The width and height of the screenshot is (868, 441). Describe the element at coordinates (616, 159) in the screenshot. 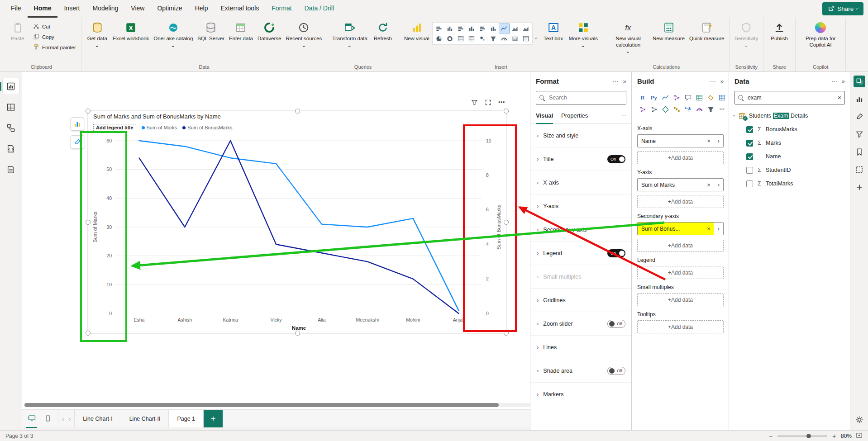

I see `title-toggle: On` at that location.